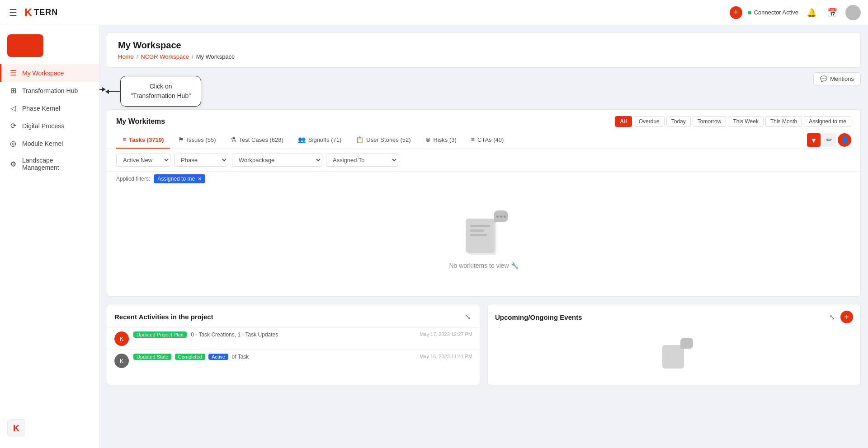 This screenshot has width=868, height=448. I want to click on filter-overdue: Overdue, so click(649, 121).